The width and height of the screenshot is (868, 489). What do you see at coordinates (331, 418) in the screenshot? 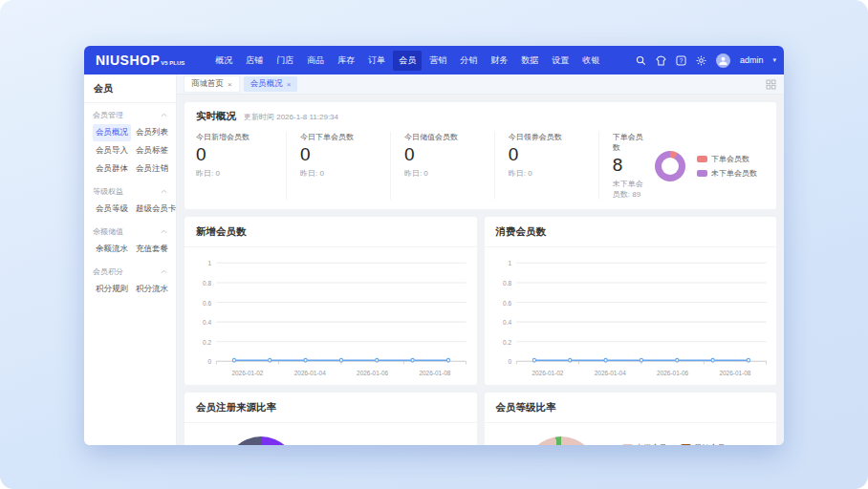
I see `register-source-chart-card: 会员注册来源比率 微信公众号` at bounding box center [331, 418].